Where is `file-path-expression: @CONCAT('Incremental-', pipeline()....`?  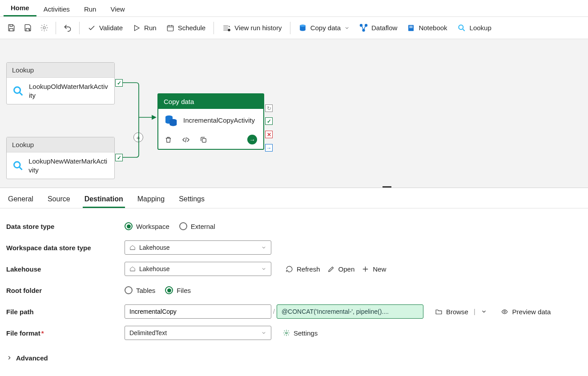 file-path-expression: @CONCAT('Incremental-', pipeline().... is located at coordinates (350, 312).